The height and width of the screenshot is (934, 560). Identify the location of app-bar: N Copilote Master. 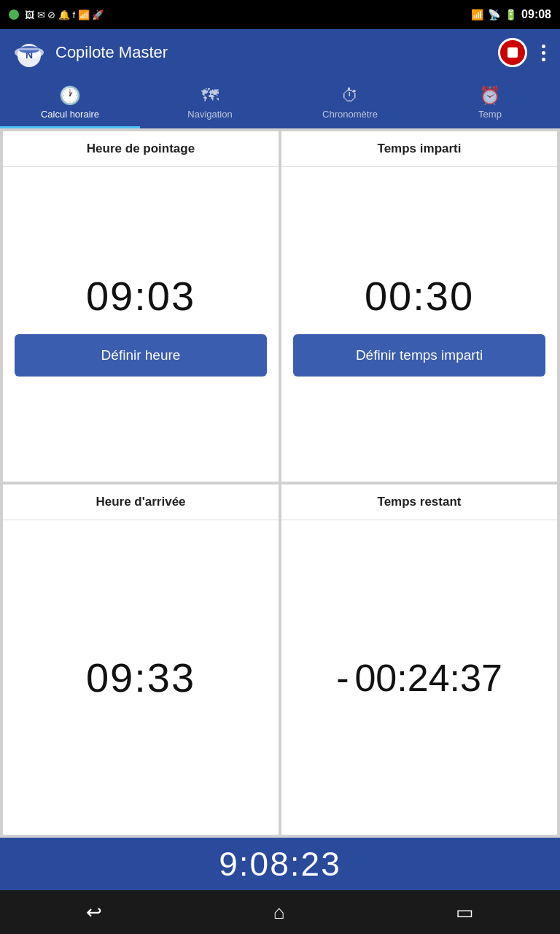
(280, 53).